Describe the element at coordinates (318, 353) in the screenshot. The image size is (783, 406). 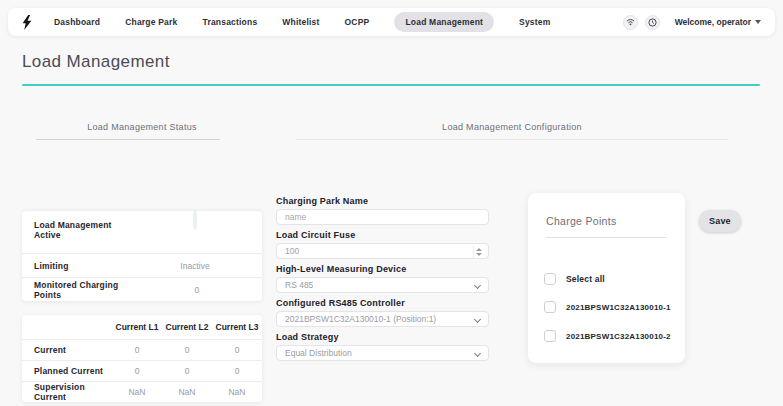
I see `selected-value: Equal Distribution` at that location.